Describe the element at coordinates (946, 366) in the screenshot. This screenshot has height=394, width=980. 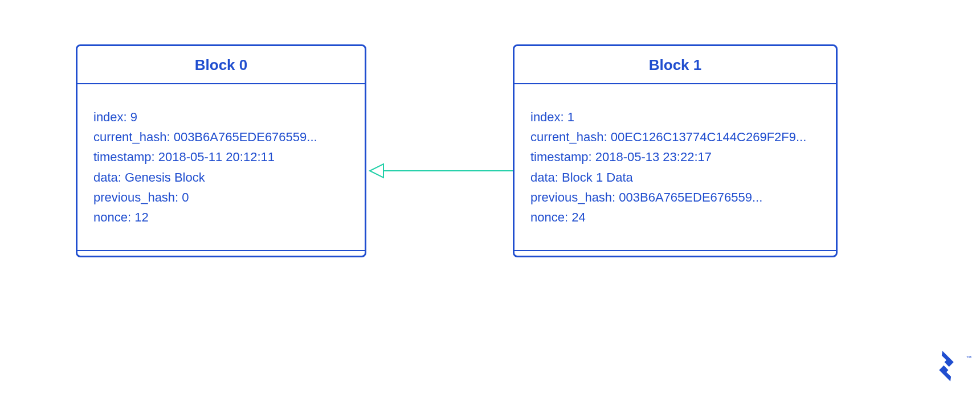
I see `toptal-logo-icon` at that location.